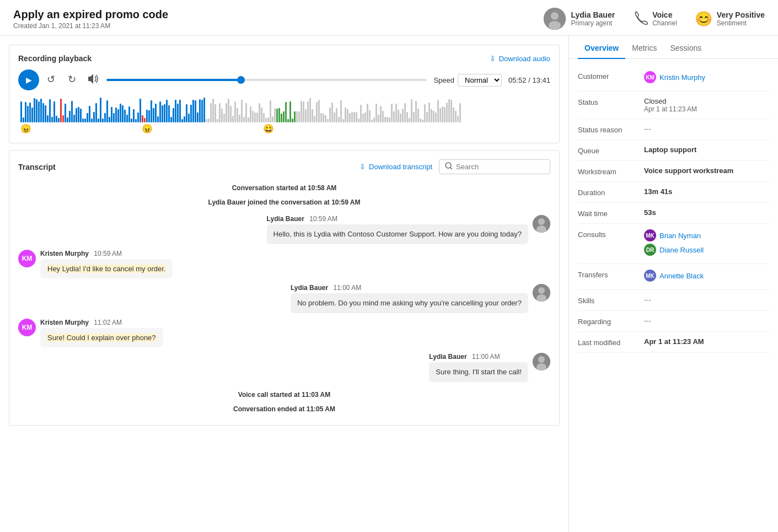  I want to click on tab-overview: Overview, so click(602, 47).